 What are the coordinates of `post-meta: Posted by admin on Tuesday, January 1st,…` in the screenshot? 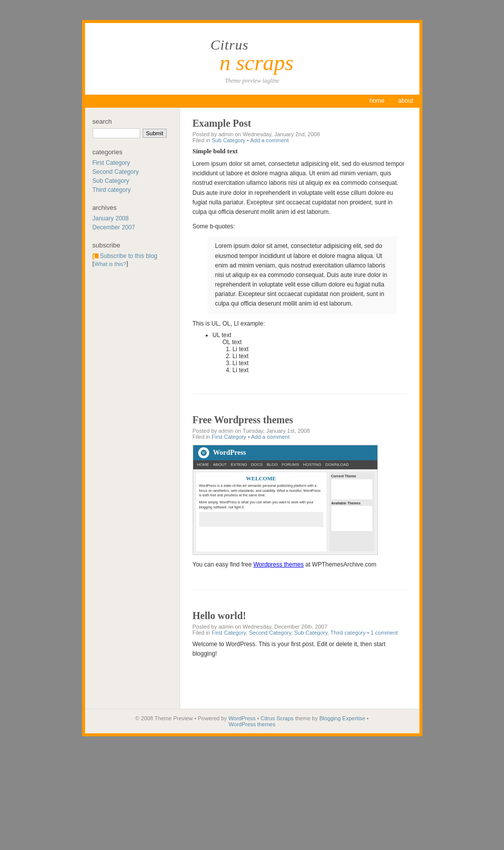 It's located at (300, 434).